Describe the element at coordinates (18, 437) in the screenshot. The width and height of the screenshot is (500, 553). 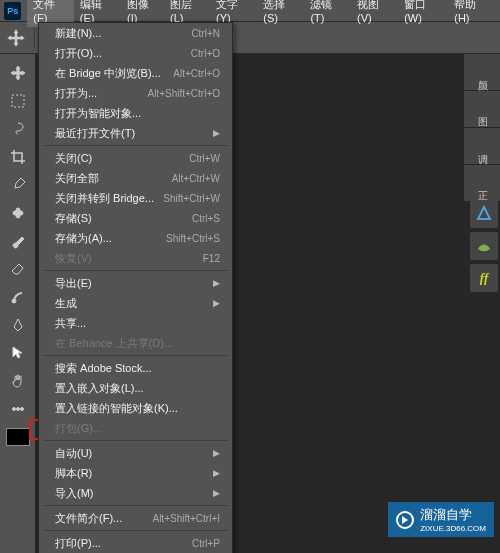
I see `color-swatch` at that location.